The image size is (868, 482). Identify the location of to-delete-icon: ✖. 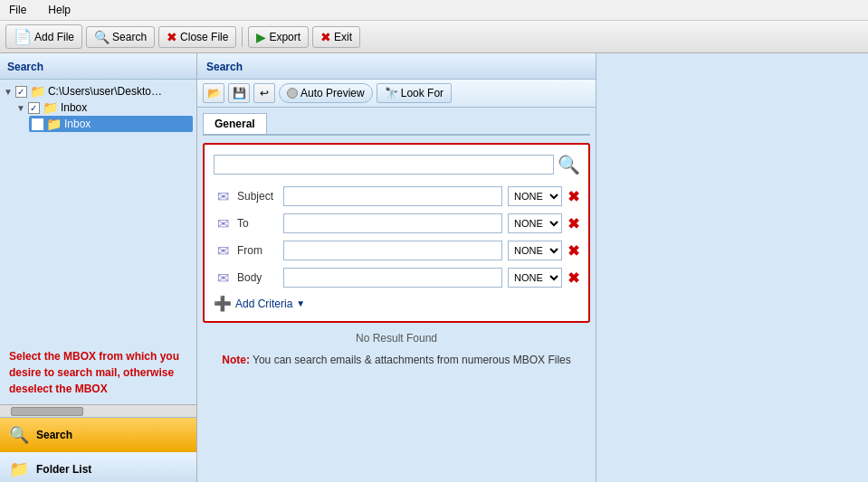
(574, 224).